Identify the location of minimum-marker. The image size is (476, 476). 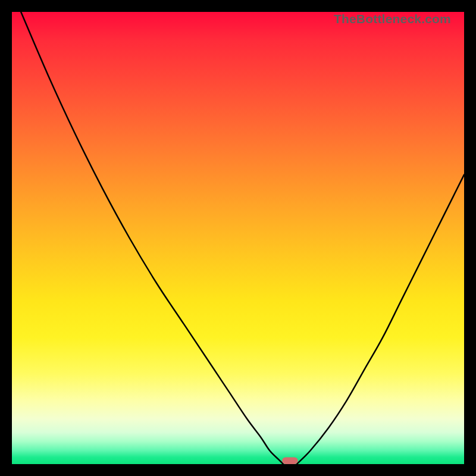
(290, 461).